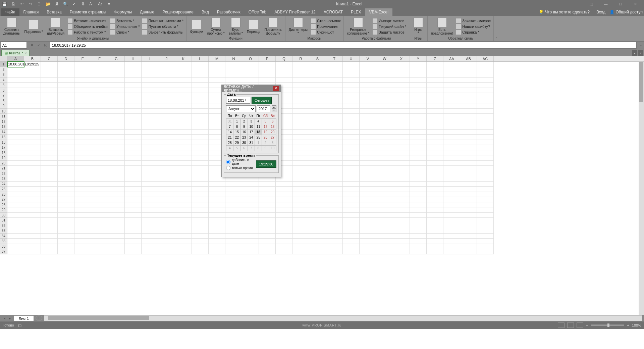 The width and height of the screenshot is (644, 349). What do you see at coordinates (88, 12) in the screenshot?
I see `tab-разметка-страницы: Разметка страницы` at bounding box center [88, 12].